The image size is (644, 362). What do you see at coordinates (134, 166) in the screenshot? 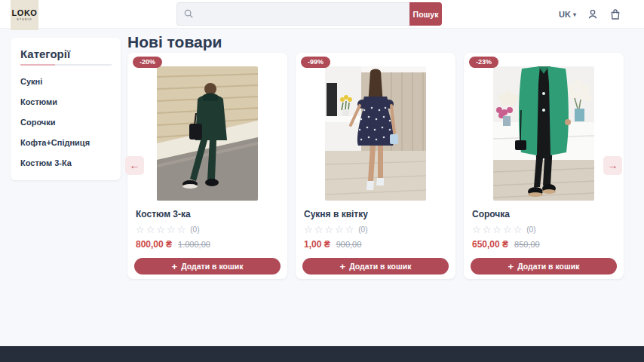
I see `carousel-prev-button: ←` at bounding box center [134, 166].